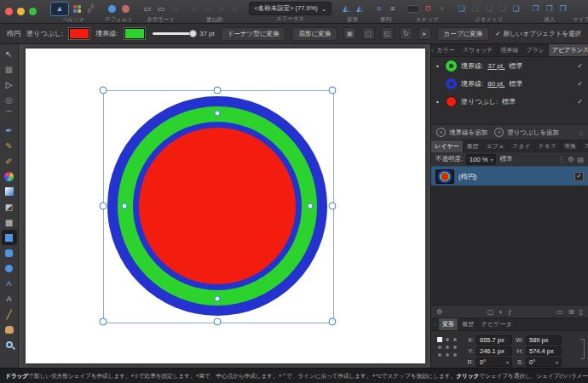 The width and height of the screenshot is (588, 383). What do you see at coordinates (9, 283) in the screenshot?
I see `frame-text-tool: A` at bounding box center [9, 283].